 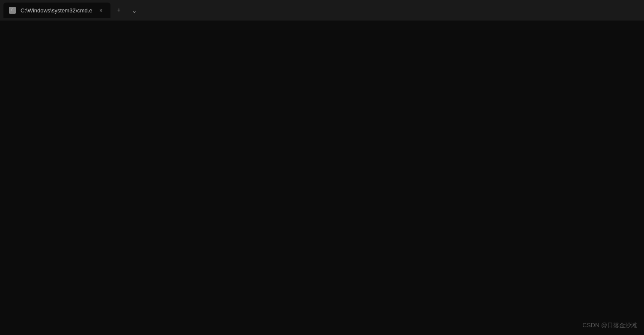 What do you see at coordinates (119, 10) in the screenshot?
I see `new-tab-button: +` at bounding box center [119, 10].